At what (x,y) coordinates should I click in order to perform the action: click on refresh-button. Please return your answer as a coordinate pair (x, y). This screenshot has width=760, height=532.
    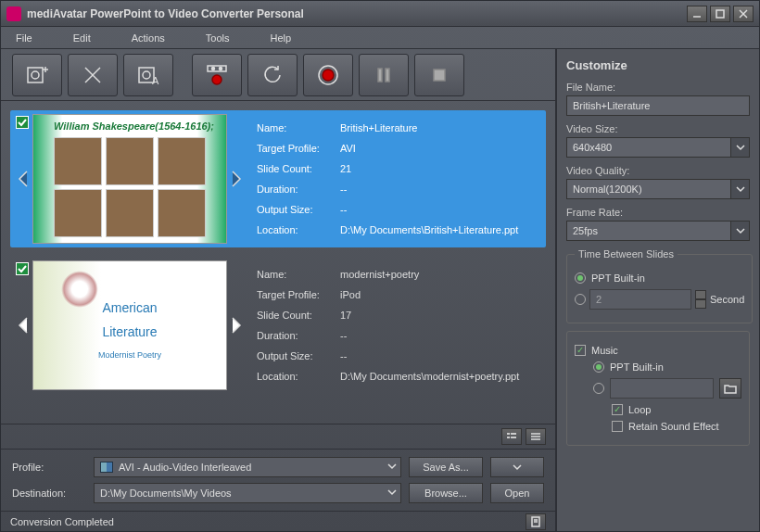
    Looking at the image, I should click on (272, 75).